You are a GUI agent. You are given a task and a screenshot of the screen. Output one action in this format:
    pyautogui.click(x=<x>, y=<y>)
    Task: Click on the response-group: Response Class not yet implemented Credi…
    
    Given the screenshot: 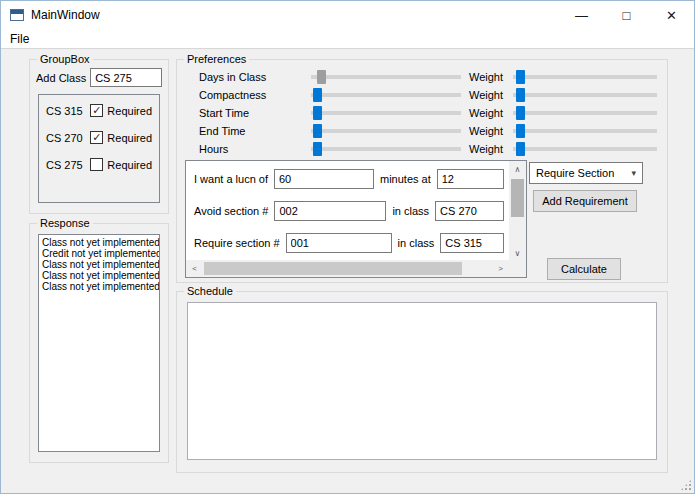 What is the action you would take?
    pyautogui.click(x=99, y=343)
    